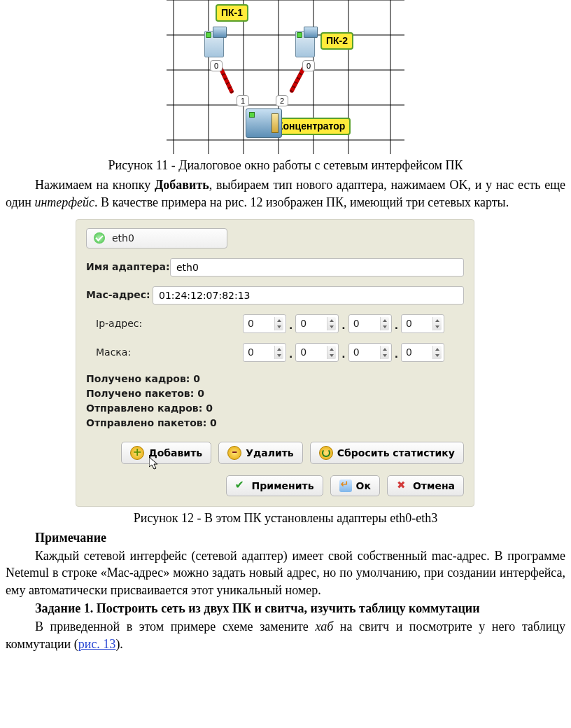 The image size is (571, 728). Describe the element at coordinates (308, 295) in the screenshot. I see `mac-input` at that location.